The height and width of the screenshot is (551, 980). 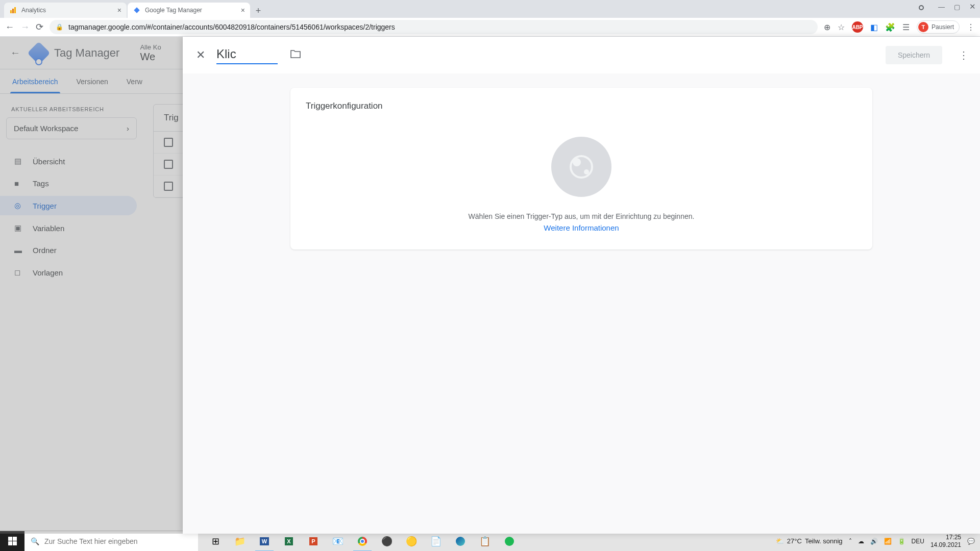 I want to click on battery-icon: 🔋, so click(x=901, y=541).